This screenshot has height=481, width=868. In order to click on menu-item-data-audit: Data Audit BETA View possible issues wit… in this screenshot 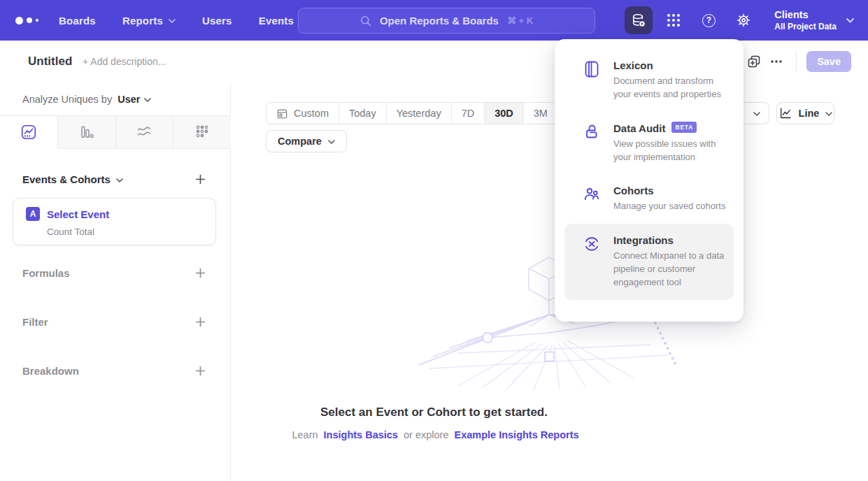, I will do `click(649, 143)`.